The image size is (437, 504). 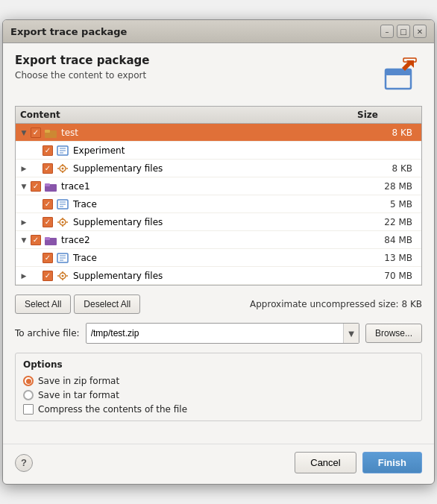 I want to click on archive-row: To archive file: ▼ Browse..., so click(x=218, y=333).